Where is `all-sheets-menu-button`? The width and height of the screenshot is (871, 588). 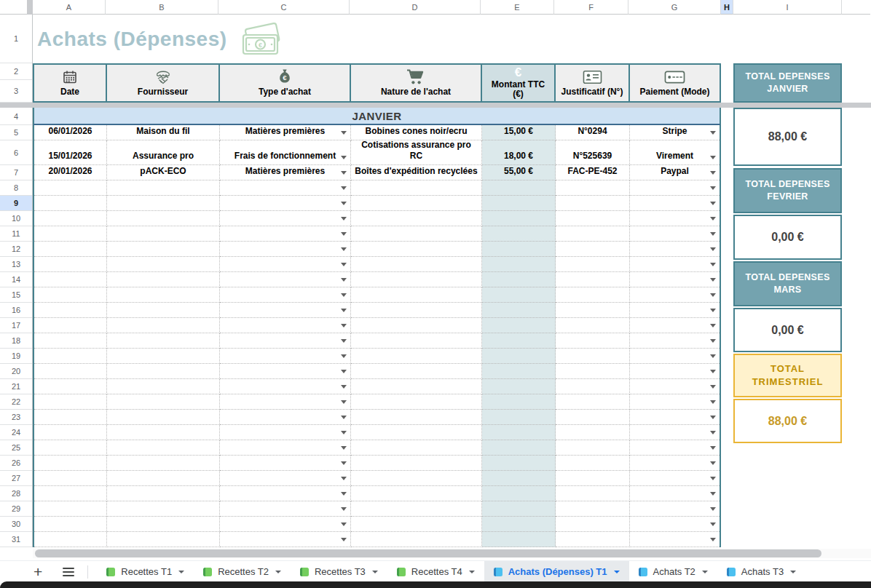
all-sheets-menu-button is located at coordinates (68, 572).